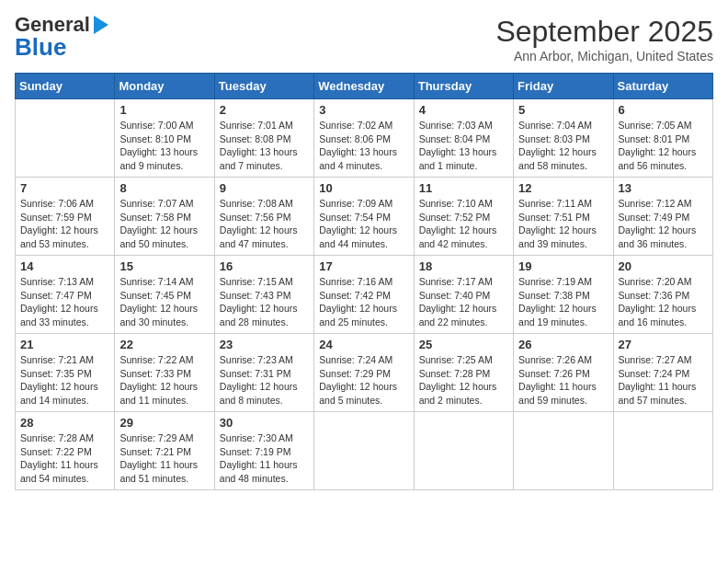  Describe the element at coordinates (65, 217) in the screenshot. I see `calendar-cell: 7Sunrise: 7:06 AMSunset: 7:59 PMDaylight…` at that location.